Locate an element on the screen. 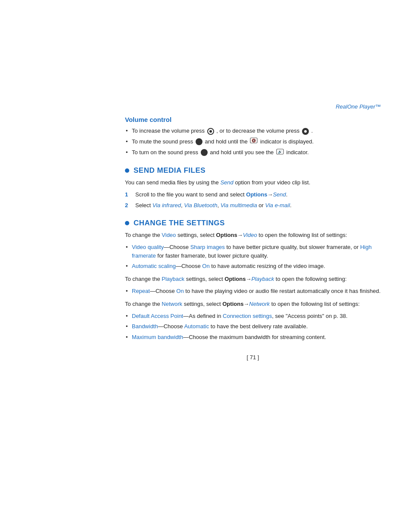 This screenshot has width=411, height=532. network-settings-bullets: Default Access Point—As defined in Conne… is located at coordinates (253, 327).